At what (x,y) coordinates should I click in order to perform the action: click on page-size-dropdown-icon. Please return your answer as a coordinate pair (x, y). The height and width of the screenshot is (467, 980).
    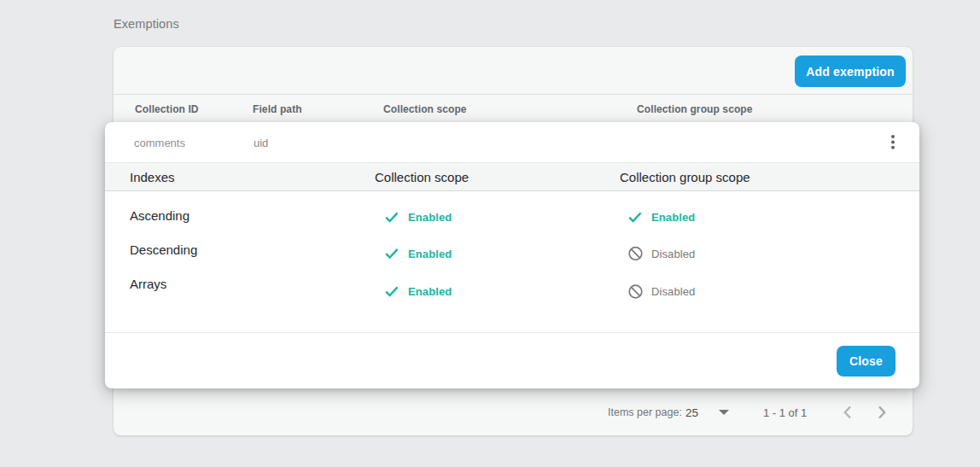
    Looking at the image, I should click on (724, 412).